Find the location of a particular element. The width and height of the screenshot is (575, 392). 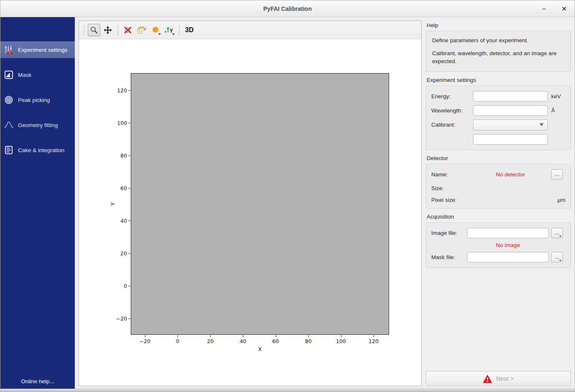

colormap-button is located at coordinates (142, 30).